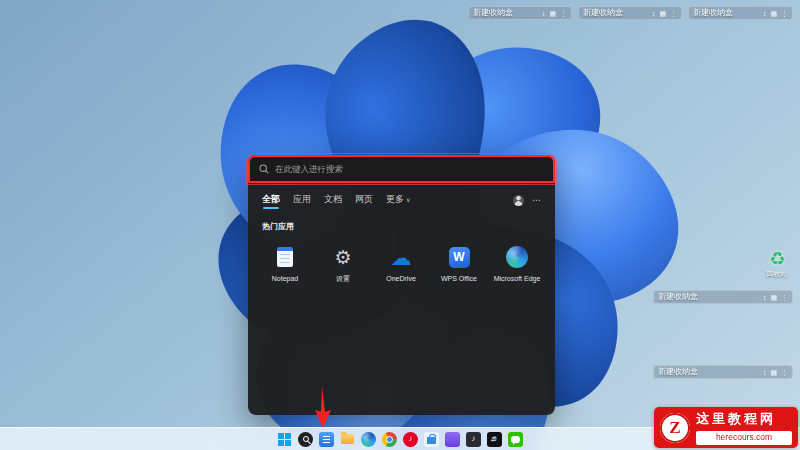 The height and width of the screenshot is (450, 800). I want to click on section-title-top-apps: 热门应用, so click(402, 222).